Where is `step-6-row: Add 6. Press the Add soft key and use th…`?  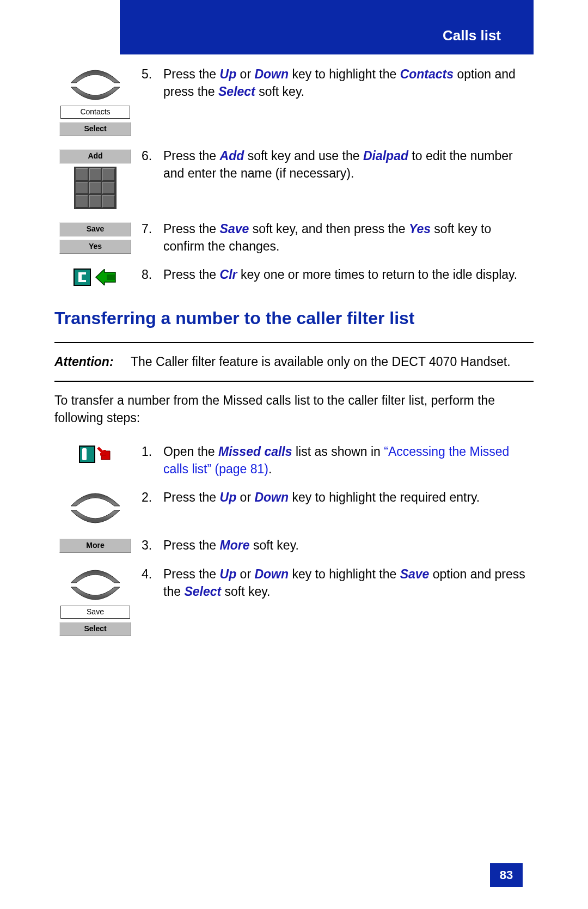 step-6-row: Add 6. Press the Add soft key and use th… is located at coordinates (294, 178).